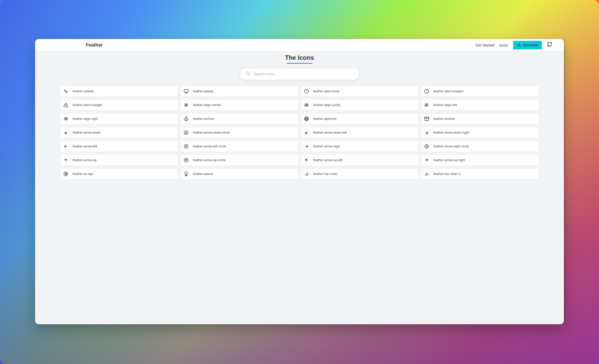 This screenshot has width=599, height=364. What do you see at coordinates (307, 174) in the screenshot?
I see `feather-bar-chart-icon` at bounding box center [307, 174].